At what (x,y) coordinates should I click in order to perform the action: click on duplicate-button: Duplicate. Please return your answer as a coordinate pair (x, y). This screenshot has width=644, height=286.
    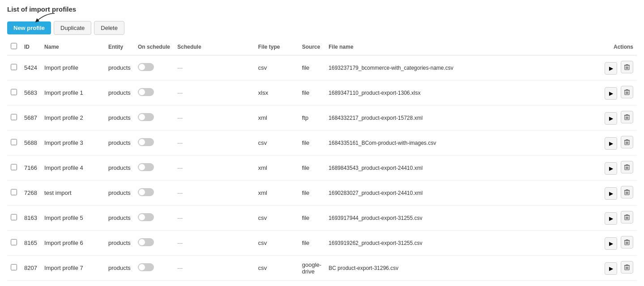
    Looking at the image, I should click on (73, 28).